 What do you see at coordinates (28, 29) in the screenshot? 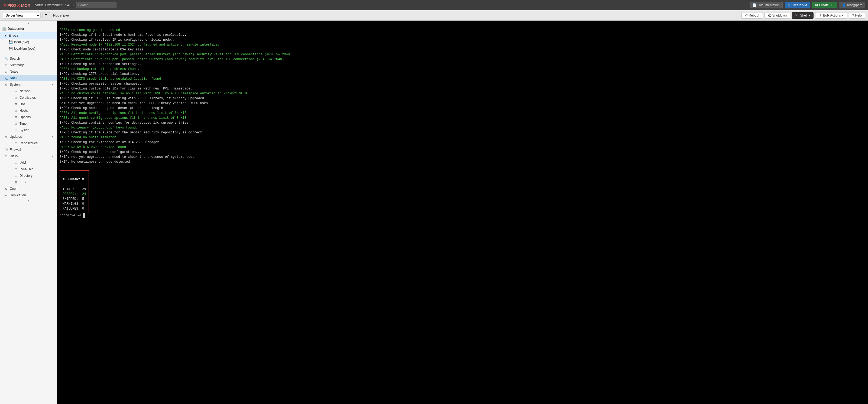
I see `sidebar-item-datacenter: 🏢 Datacenter` at bounding box center [28, 29].